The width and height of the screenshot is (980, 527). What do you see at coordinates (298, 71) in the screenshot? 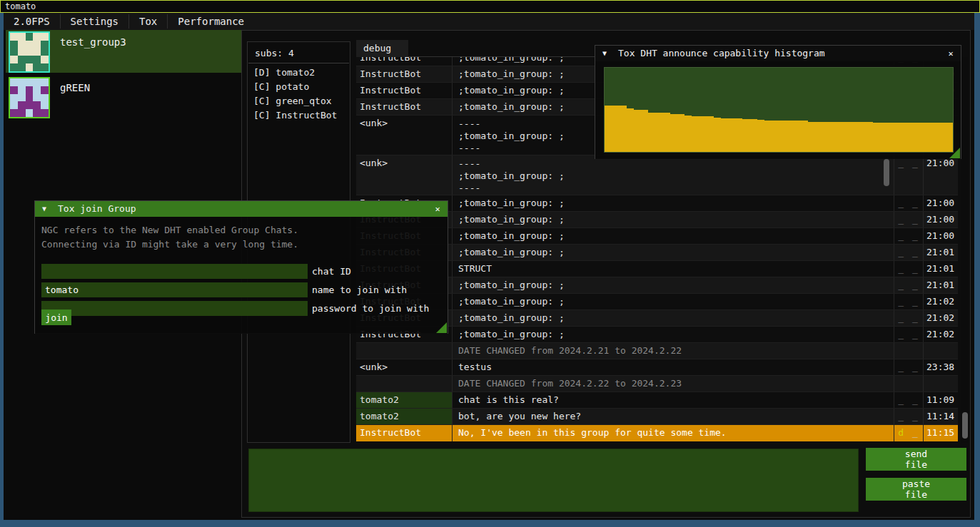
I see `member-item: [D] tomato2` at bounding box center [298, 71].